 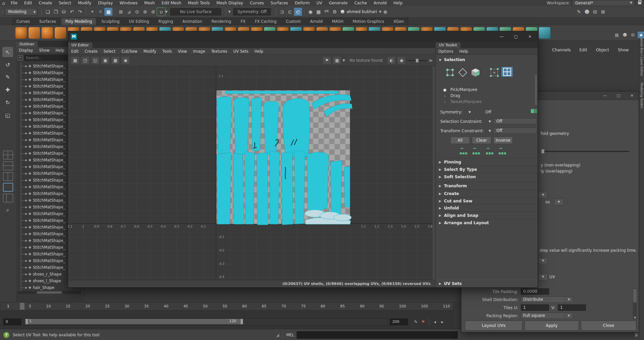 I want to click on zoom-tool-icon: ⌕, so click(x=8, y=210).